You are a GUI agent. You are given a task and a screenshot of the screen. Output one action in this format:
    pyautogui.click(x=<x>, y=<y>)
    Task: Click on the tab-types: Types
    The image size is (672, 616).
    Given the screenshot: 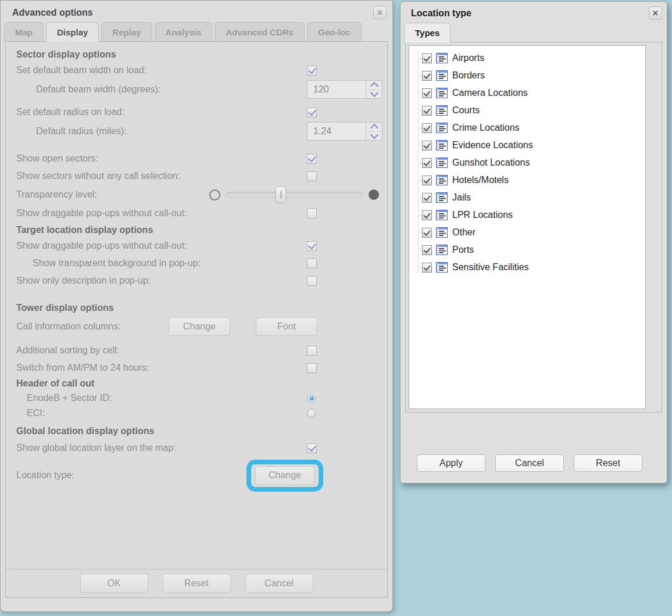 What is the action you would take?
    pyautogui.click(x=427, y=33)
    